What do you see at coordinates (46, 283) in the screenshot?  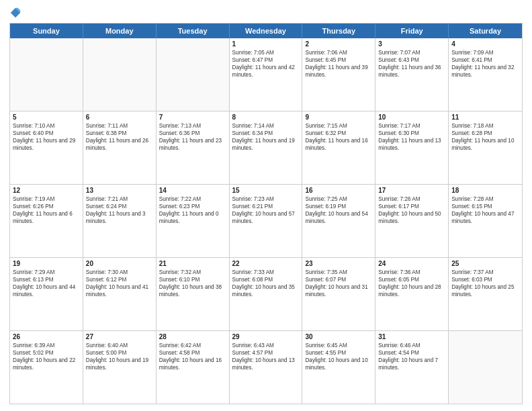 I see `day-info: Sunrise: 7:29 AM Sunset: 6:13 PM Dayligh…` at bounding box center [46, 283].